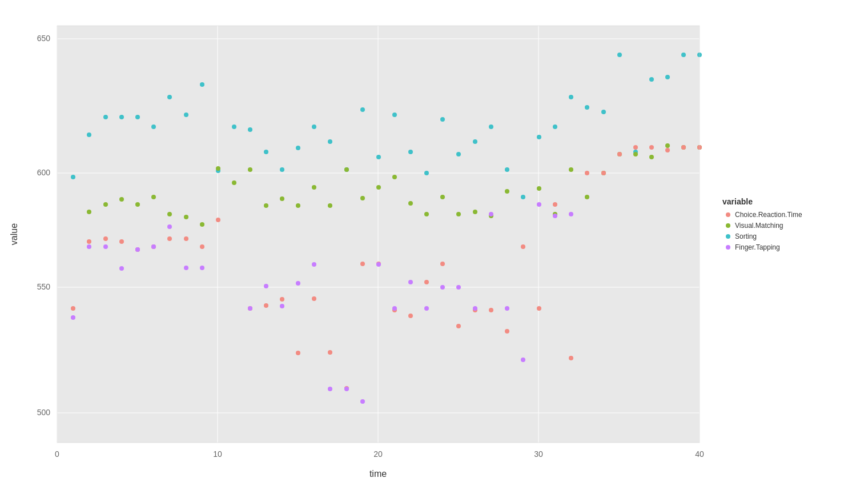  Describe the element at coordinates (44, 412) in the screenshot. I see `y-tick-500: 500` at that location.